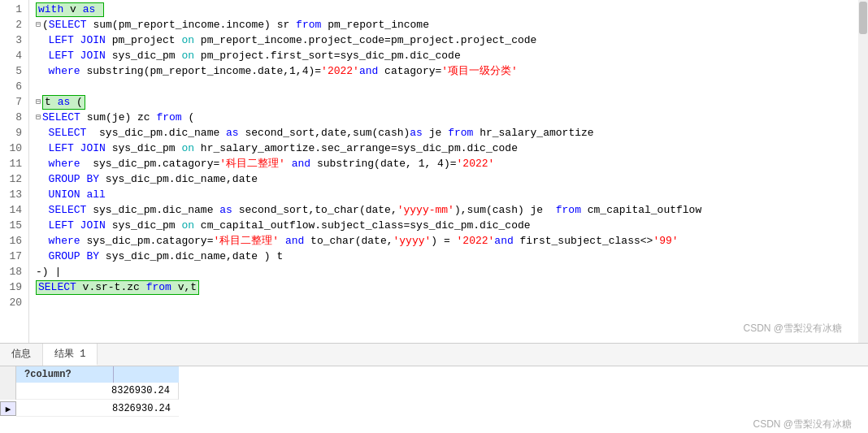  Describe the element at coordinates (65, 375) in the screenshot. I see `column-header: ?column?` at that location.